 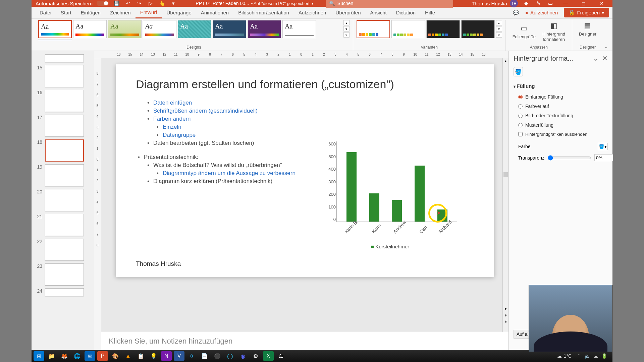 I want to click on comments-icon: 💬, so click(x=516, y=13).